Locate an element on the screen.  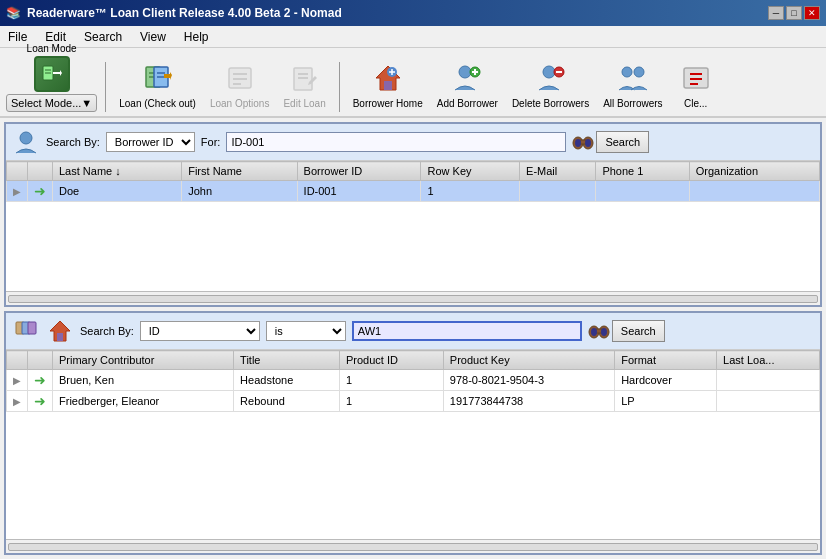
item-row-title-1: Headstone is located at coordinates (287, 380).